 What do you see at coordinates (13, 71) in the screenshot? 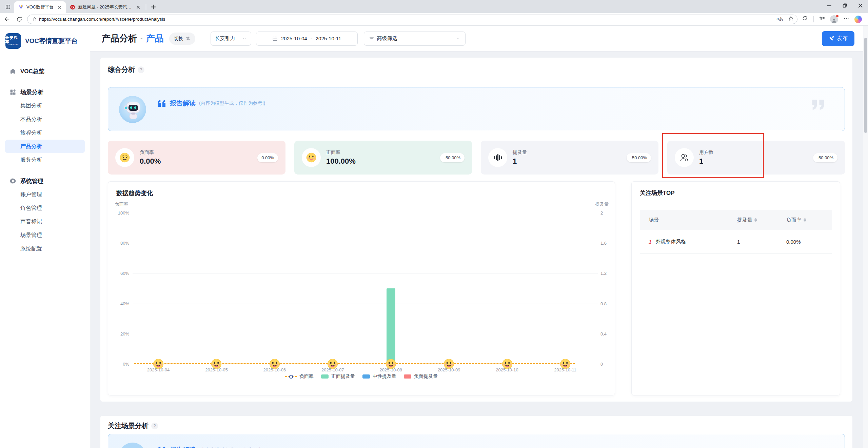
I see `home-icon` at bounding box center [13, 71].